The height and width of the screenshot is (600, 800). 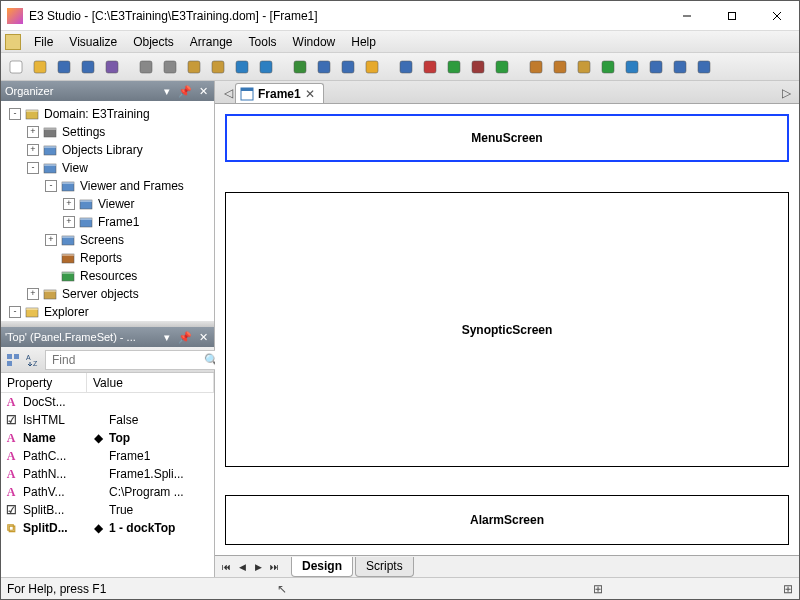 What do you see at coordinates (786, 93) in the screenshot?
I see `tab-scroll-right-icon: ▷` at bounding box center [786, 93].